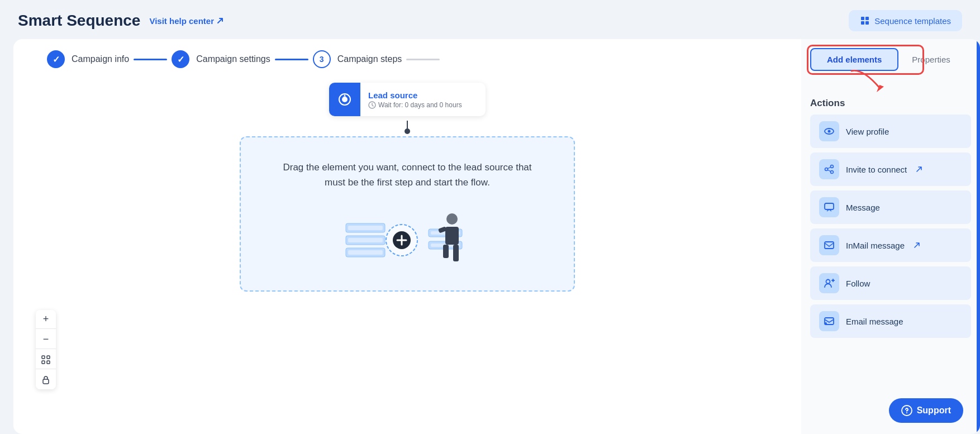  I want to click on drag-instruction-box: Drag the element you want, connect to th…, so click(407, 214).